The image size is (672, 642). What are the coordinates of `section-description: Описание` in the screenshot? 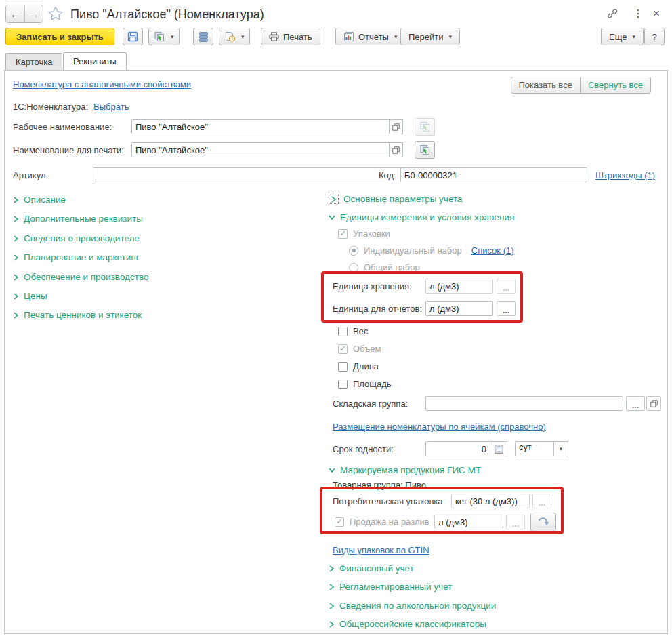 It's located at (39, 199).